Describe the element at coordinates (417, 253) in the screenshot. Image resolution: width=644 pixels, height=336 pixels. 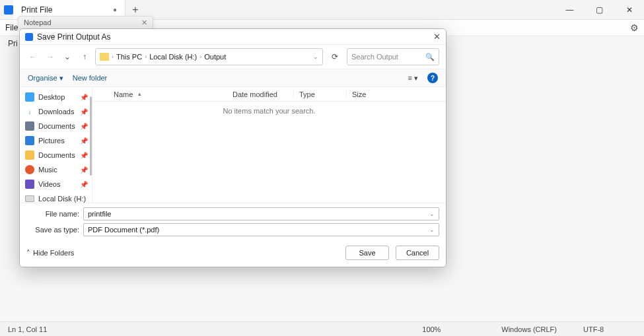
I see `cancel-button: Cancel` at that location.